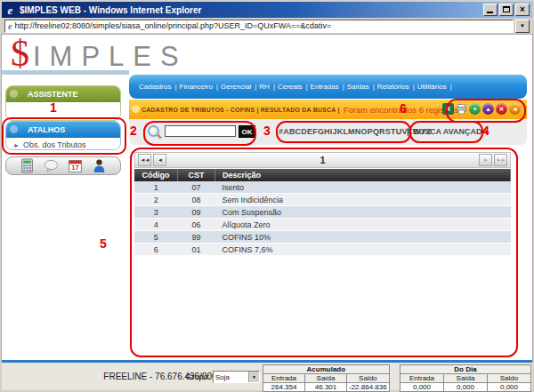  What do you see at coordinates (509, 388) in the screenshot?
I see `dodia-saldo-value: 0,000` at bounding box center [509, 388].